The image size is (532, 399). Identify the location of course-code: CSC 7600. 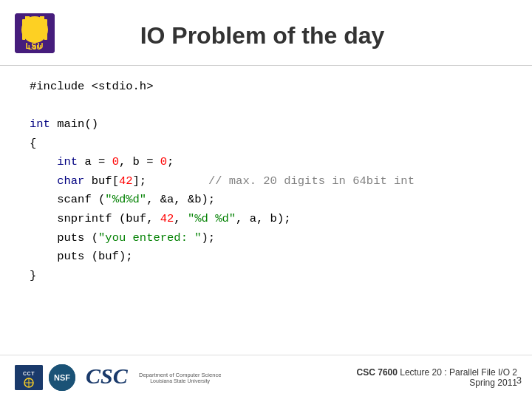
(377, 372).